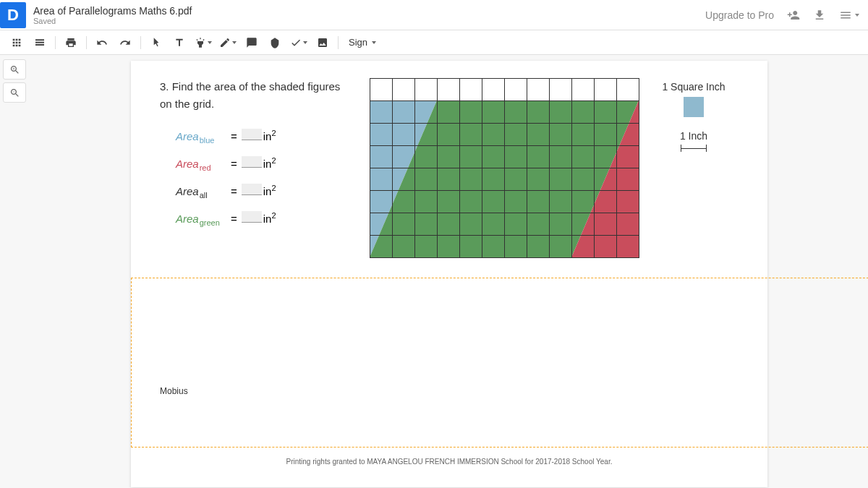  I want to click on comment-icon, so click(252, 43).